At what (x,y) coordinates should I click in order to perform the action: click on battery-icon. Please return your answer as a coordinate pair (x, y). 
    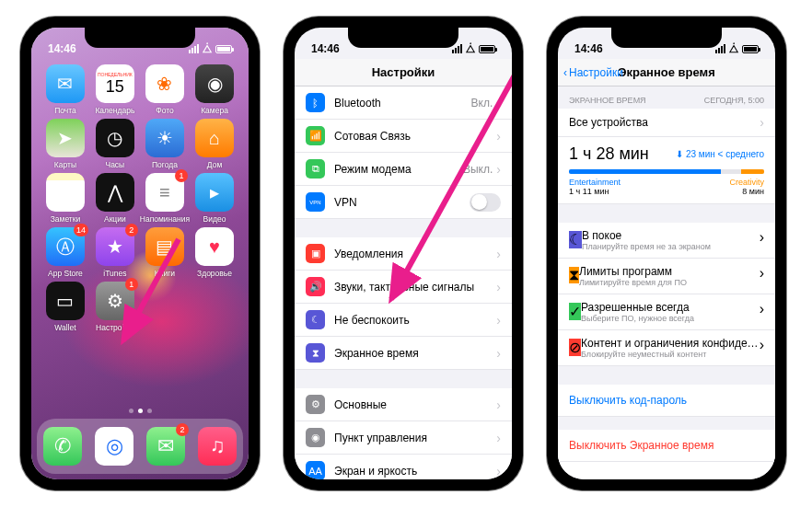
    Looking at the image, I should click on (487, 50).